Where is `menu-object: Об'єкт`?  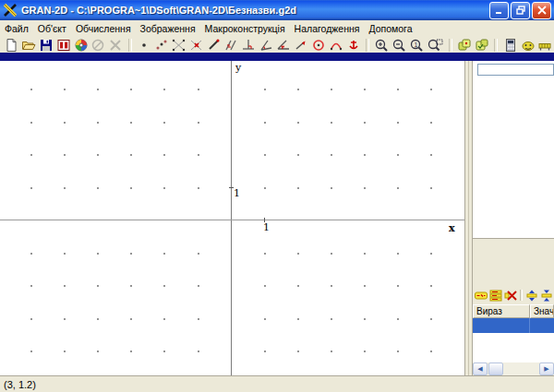 menu-object: Об'єкт is located at coordinates (52, 29).